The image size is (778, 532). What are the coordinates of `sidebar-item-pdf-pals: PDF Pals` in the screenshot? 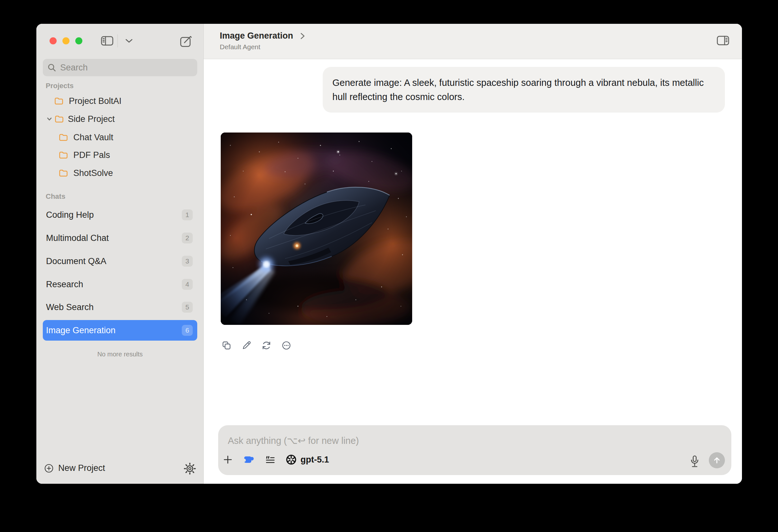 It's located at (120, 155).